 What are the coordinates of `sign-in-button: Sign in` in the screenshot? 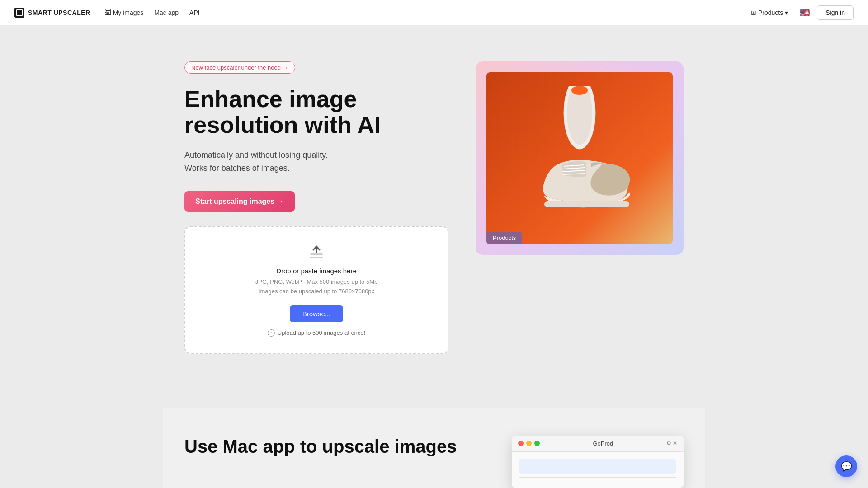 It's located at (835, 13).